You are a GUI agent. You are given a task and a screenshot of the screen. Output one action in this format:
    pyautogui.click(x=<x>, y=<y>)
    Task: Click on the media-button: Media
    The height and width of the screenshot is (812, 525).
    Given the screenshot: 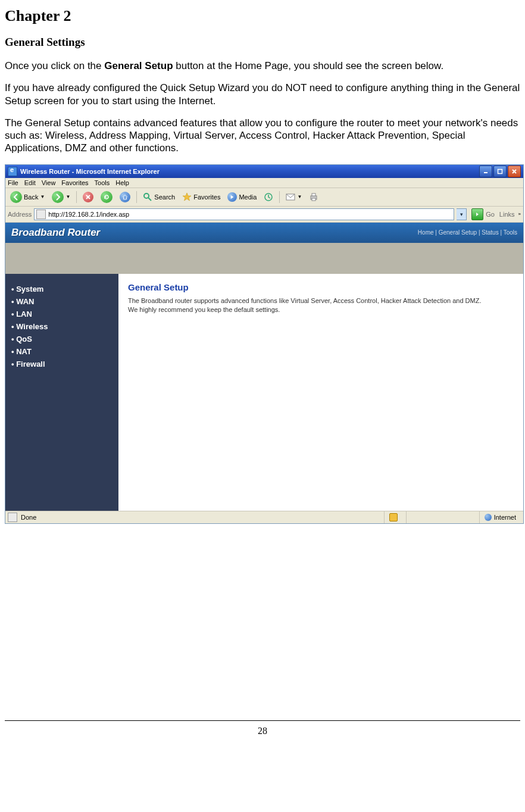 What is the action you would take?
    pyautogui.click(x=242, y=197)
    